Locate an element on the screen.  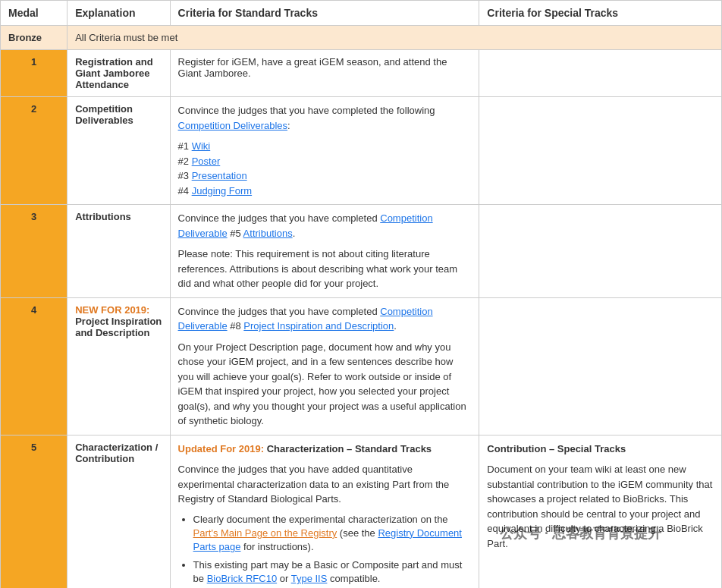
header-standard: Criteria for Standard Tracks is located at coordinates (325, 14).